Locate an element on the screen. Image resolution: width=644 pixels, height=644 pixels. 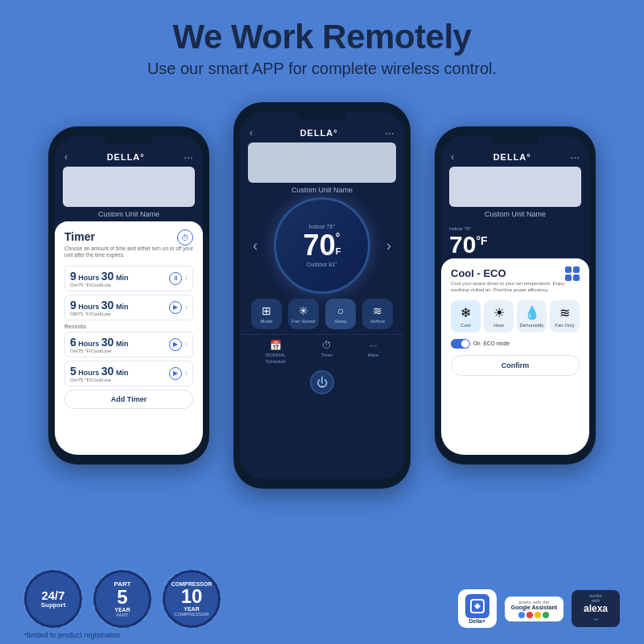
eco-toggle-track is located at coordinates (460, 344).